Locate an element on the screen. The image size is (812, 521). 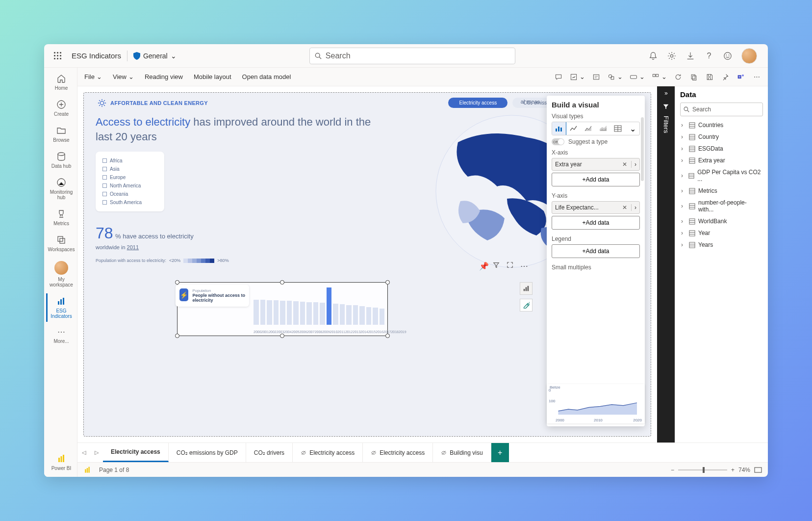
data-table-gdp-per-capita-vs-co2-: ›GDP Per Capita vs CO2 ... is located at coordinates (722, 176).